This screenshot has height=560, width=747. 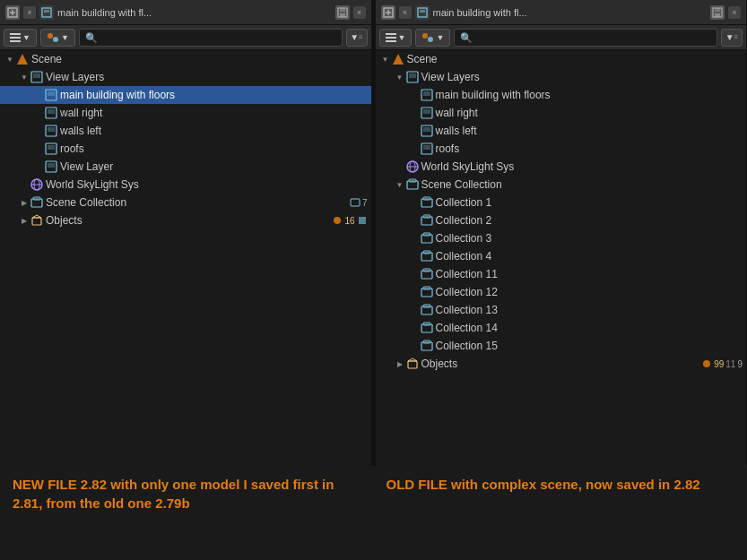 I want to click on item-label-objects: Objects, so click(x=65, y=220).